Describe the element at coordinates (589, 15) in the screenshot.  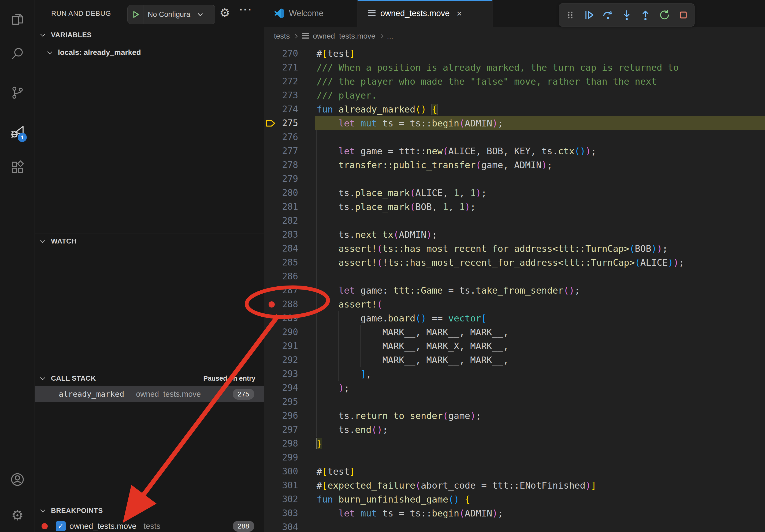
I see `continue-icon` at that location.